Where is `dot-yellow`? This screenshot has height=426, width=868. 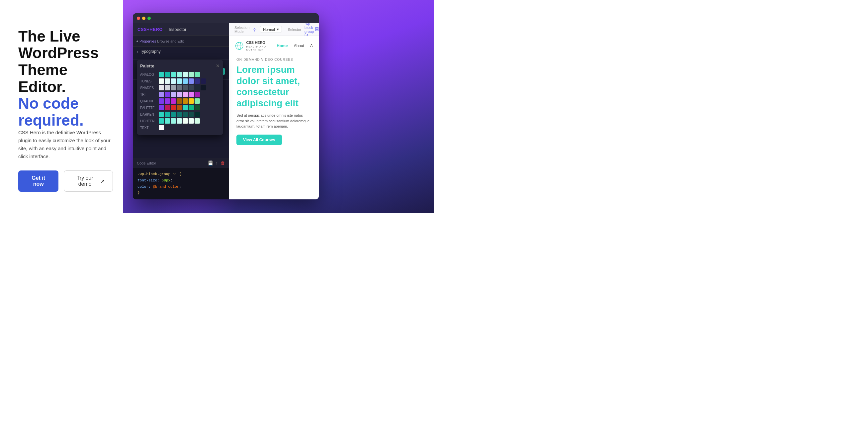
dot-yellow is located at coordinates (144, 18).